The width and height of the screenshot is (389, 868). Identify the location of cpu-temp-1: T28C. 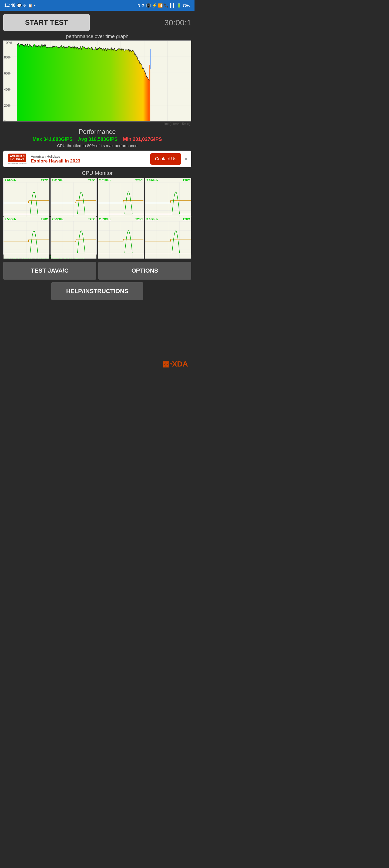
(92, 180).